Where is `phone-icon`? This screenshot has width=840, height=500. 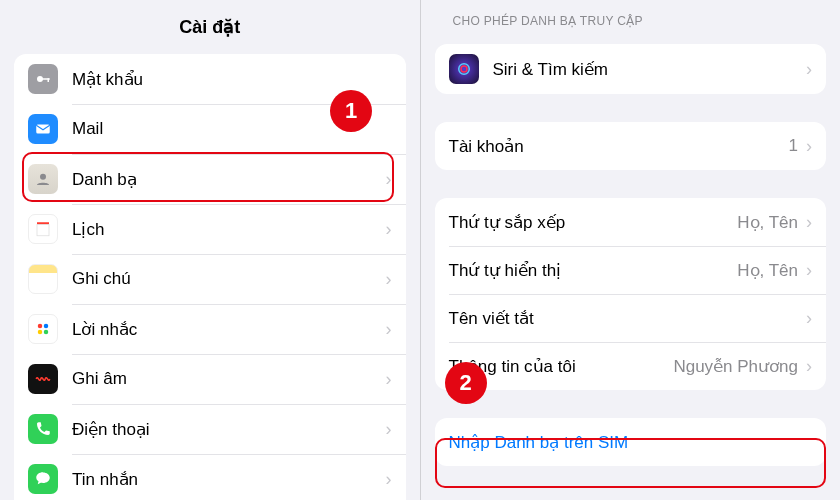
phone-icon is located at coordinates (43, 429).